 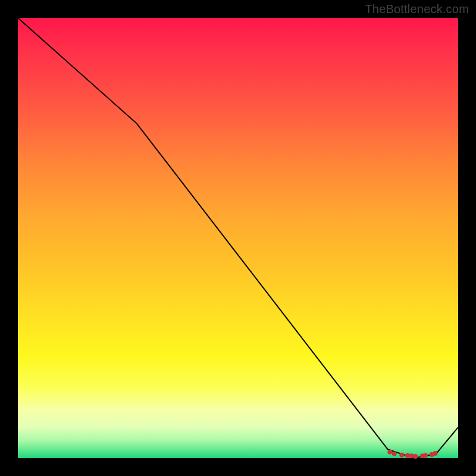 I want to click on watermark-text: TheBottleneck.com, so click(x=416, y=10).